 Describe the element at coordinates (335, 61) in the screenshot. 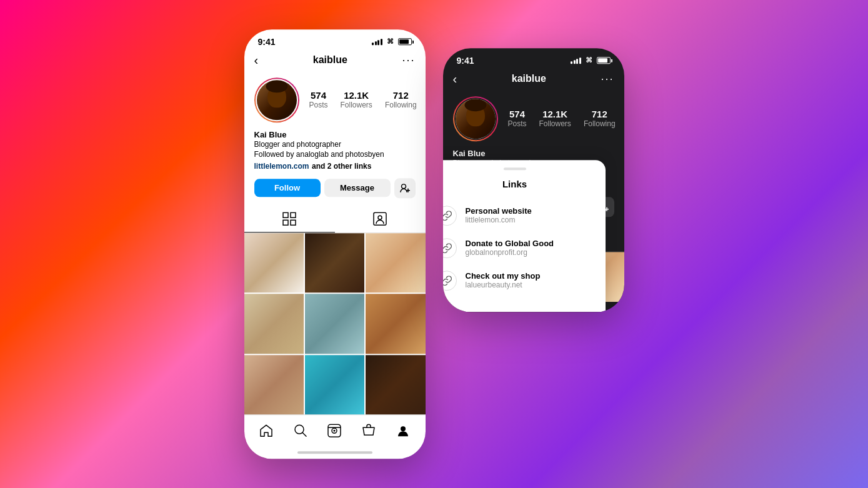

I see `nav-bar-light: ‹ kaiblue ···` at that location.